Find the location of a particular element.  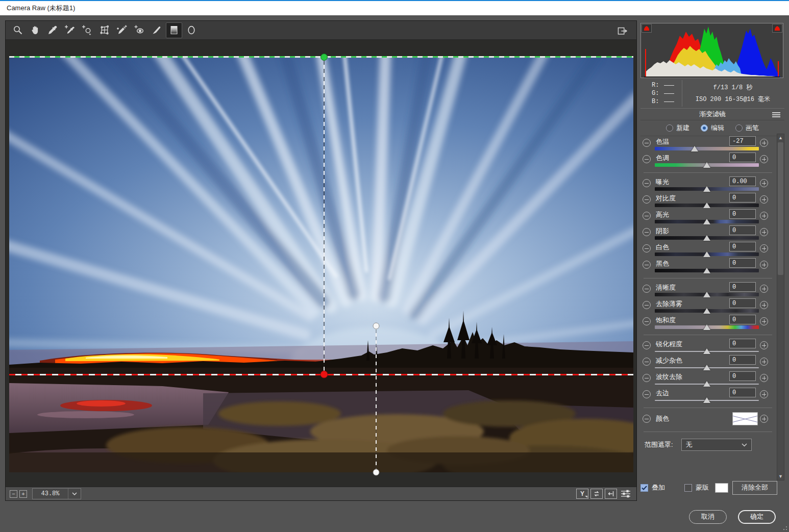

overlay-checkbox is located at coordinates (644, 488).